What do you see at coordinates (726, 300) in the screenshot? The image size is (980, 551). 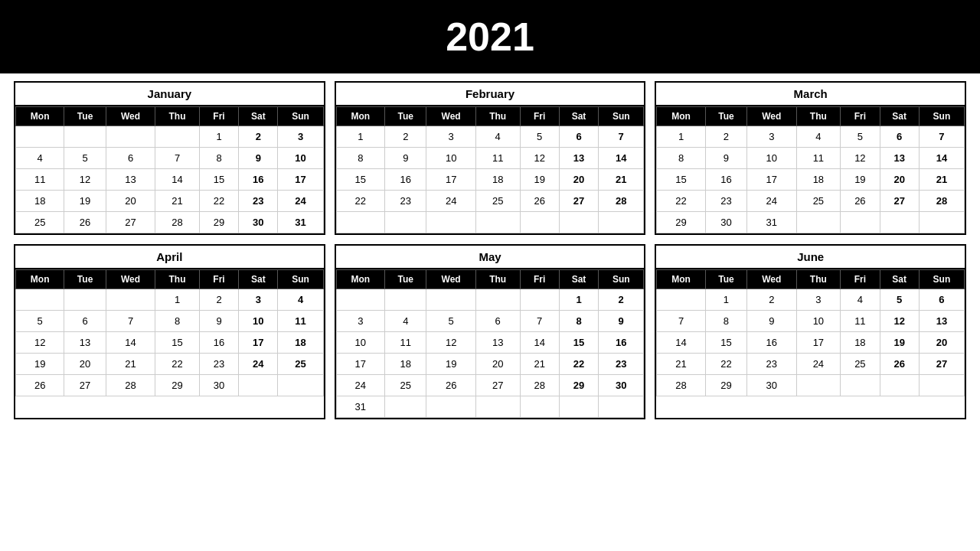 I see `table-cell: 1` at bounding box center [726, 300].